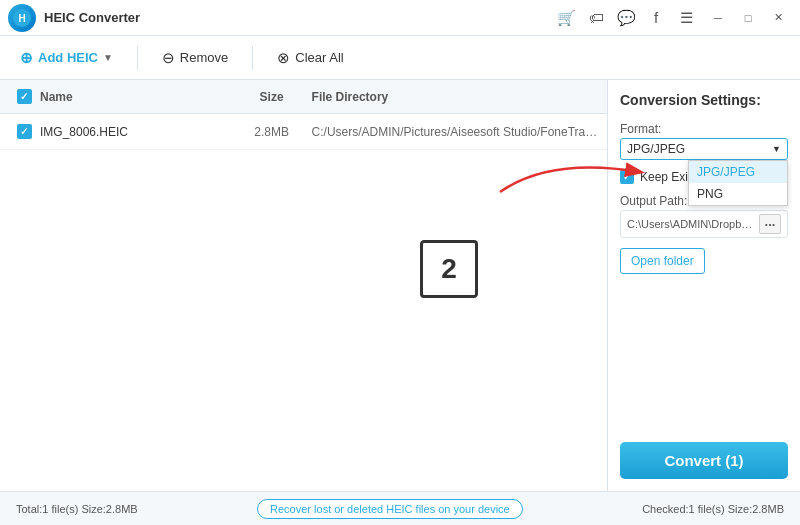 This screenshot has height=525, width=800. Describe the element at coordinates (204, 58) in the screenshot. I see `remove-label: Remove` at that location.